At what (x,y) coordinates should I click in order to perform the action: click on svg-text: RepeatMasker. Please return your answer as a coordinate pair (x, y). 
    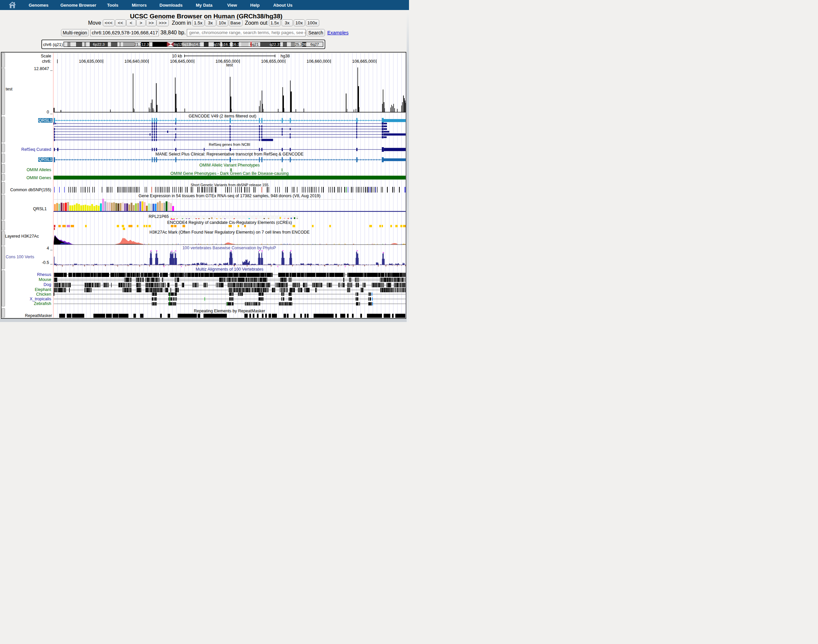
    Looking at the image, I should click on (38, 316).